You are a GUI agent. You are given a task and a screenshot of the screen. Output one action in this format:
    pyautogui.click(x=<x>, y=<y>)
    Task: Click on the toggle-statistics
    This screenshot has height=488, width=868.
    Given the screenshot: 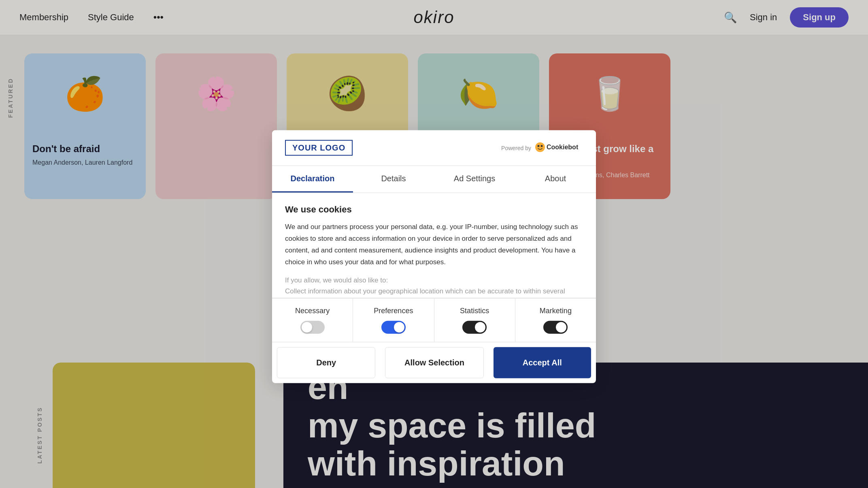 What is the action you would take?
    pyautogui.click(x=474, y=327)
    